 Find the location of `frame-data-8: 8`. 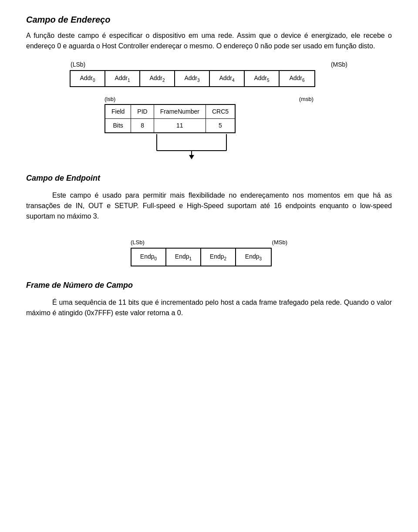

frame-data-8: 8 is located at coordinates (142, 126).